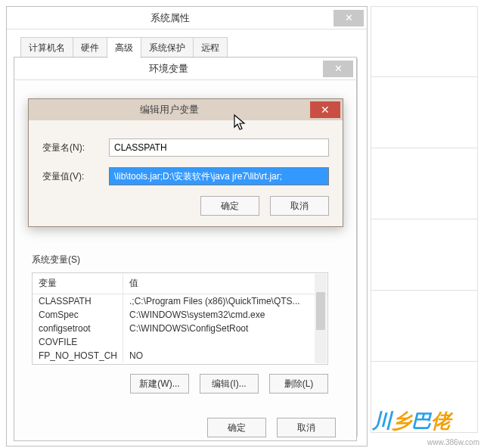  Describe the element at coordinates (78, 283) in the screenshot. I see `header-variable: 变量` at that location.